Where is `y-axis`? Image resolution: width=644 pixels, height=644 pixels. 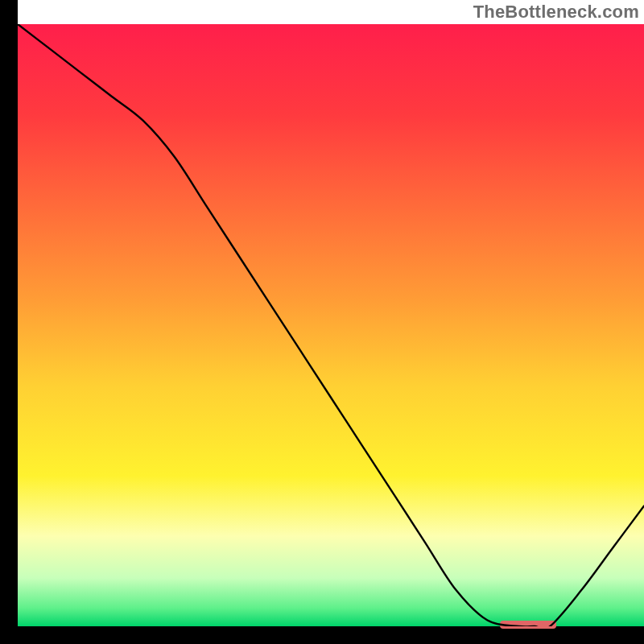
y-axis is located at coordinates (9, 322).